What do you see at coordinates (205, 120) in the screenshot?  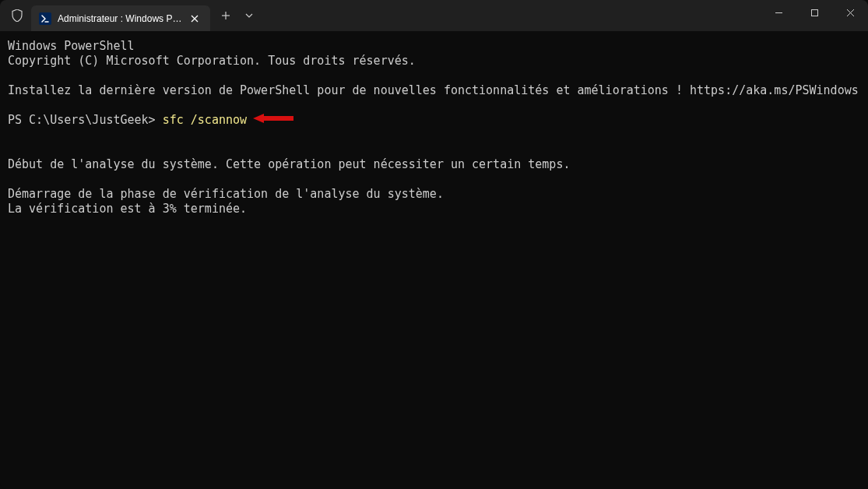 I see `command: sfc /scannow` at bounding box center [205, 120].